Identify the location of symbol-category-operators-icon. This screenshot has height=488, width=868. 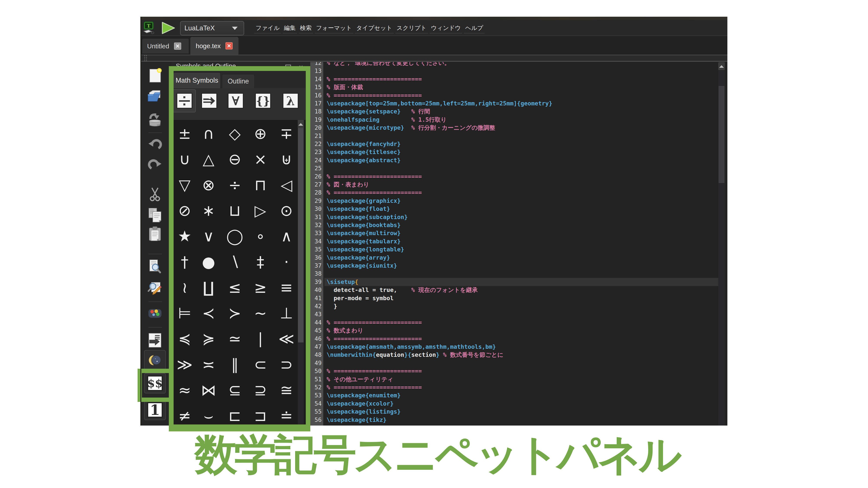
(185, 101).